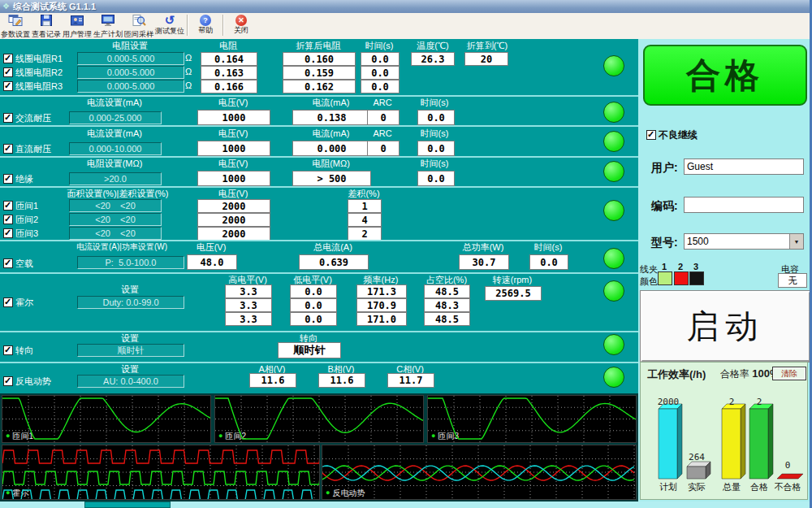 The image size is (812, 508). Describe the element at coordinates (331, 117) in the screenshot. I see `value-current: 0.138` at that location.